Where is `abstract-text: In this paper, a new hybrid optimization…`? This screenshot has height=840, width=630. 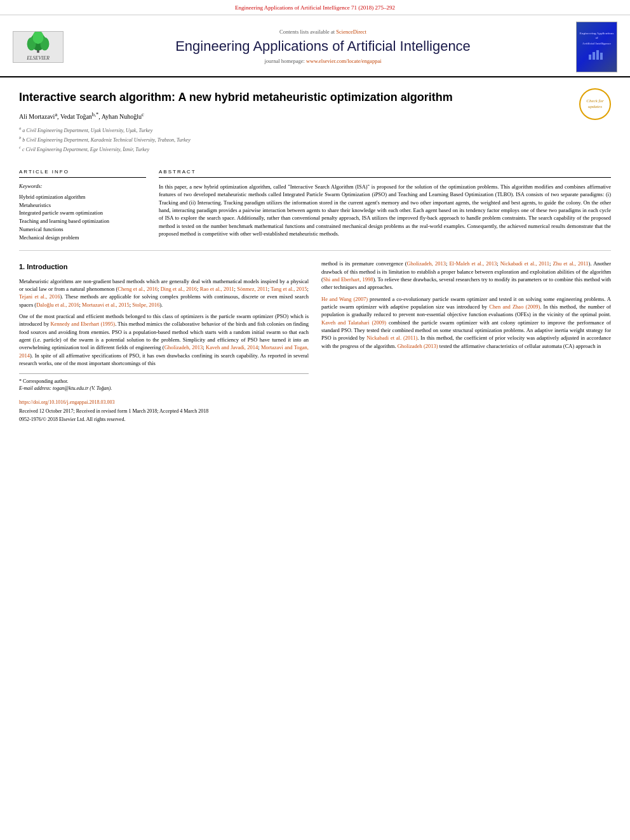
abstract-text: In this paper, a new hybrid optimization… is located at coordinates (385, 210).